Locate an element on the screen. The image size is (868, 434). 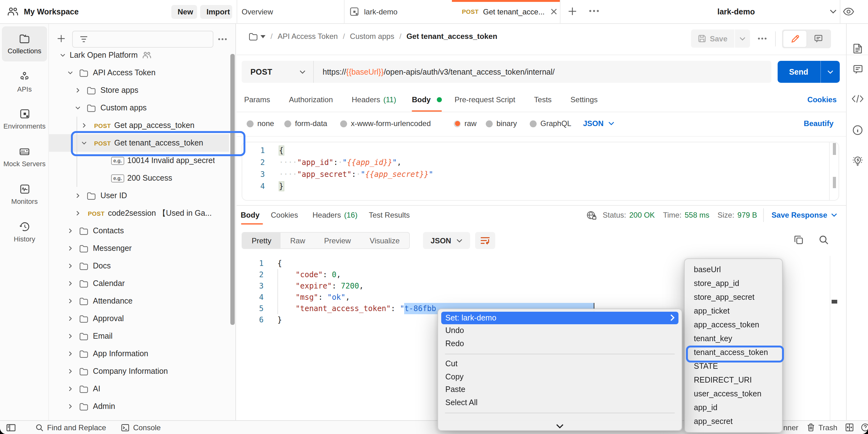
tree-row: e.g. Contacts is located at coordinates (139, 231).